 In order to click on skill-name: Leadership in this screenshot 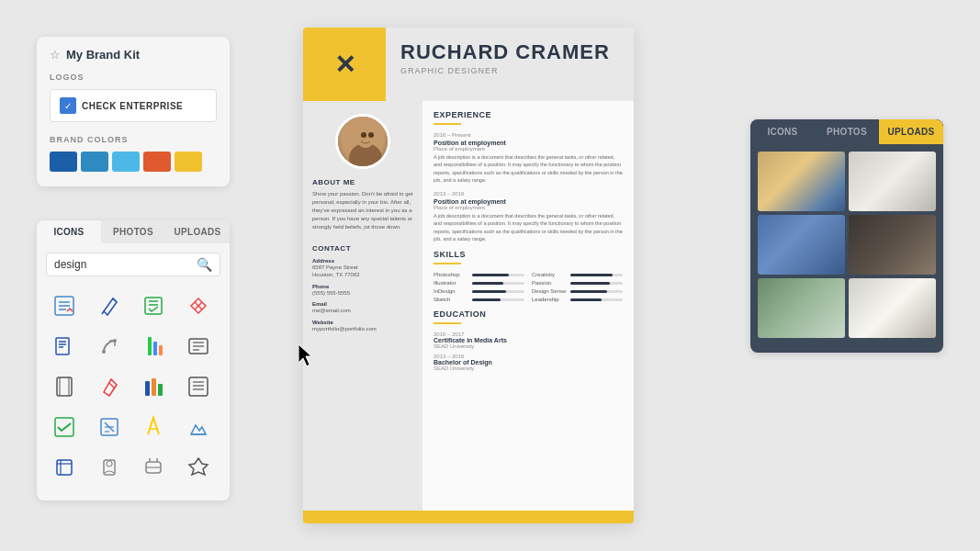, I will do `click(549, 299)`.